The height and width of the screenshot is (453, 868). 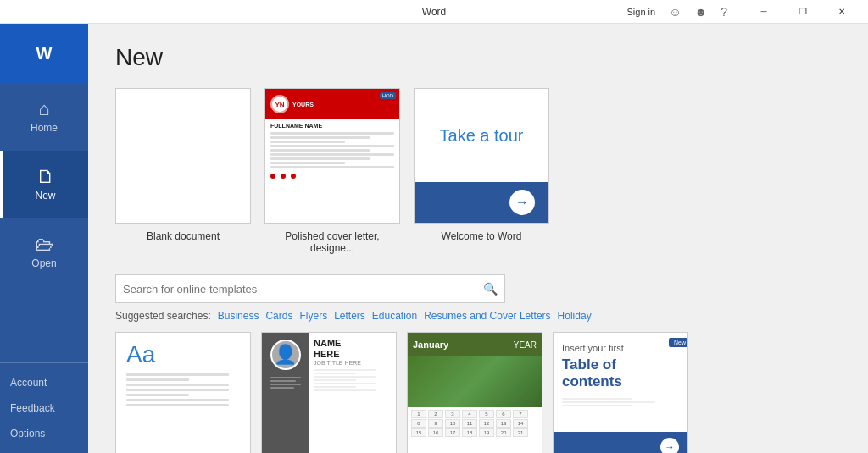 What do you see at coordinates (675, 12) in the screenshot?
I see `emoji-smiley-icon: ☺` at bounding box center [675, 12].